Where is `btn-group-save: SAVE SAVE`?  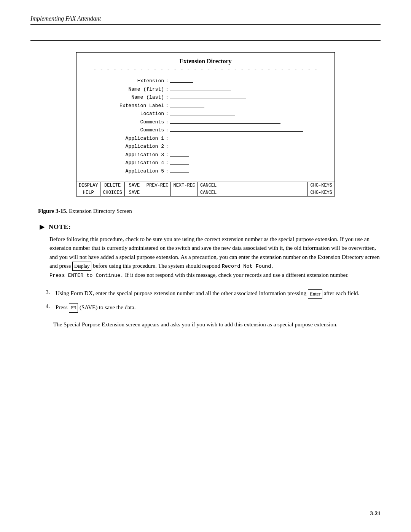 btn-group-save: SAVE SAVE is located at coordinates (135, 189).